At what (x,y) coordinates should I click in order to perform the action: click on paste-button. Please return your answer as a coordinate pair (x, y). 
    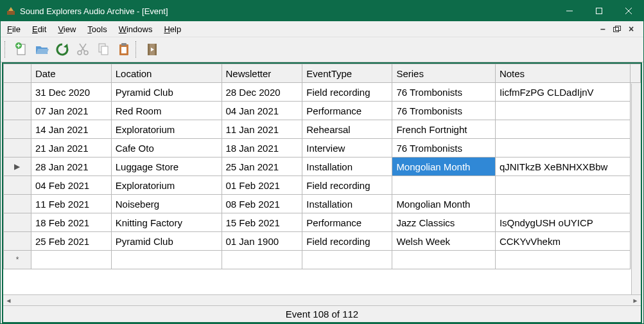
    Looking at the image, I should click on (124, 50).